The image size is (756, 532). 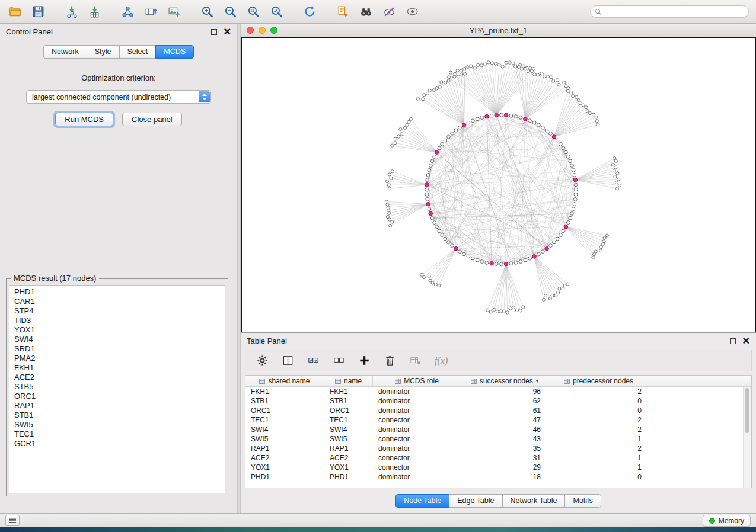 What do you see at coordinates (119, 97) in the screenshot?
I see `optimization-criterion-select: largest connected component (undirected)` at bounding box center [119, 97].